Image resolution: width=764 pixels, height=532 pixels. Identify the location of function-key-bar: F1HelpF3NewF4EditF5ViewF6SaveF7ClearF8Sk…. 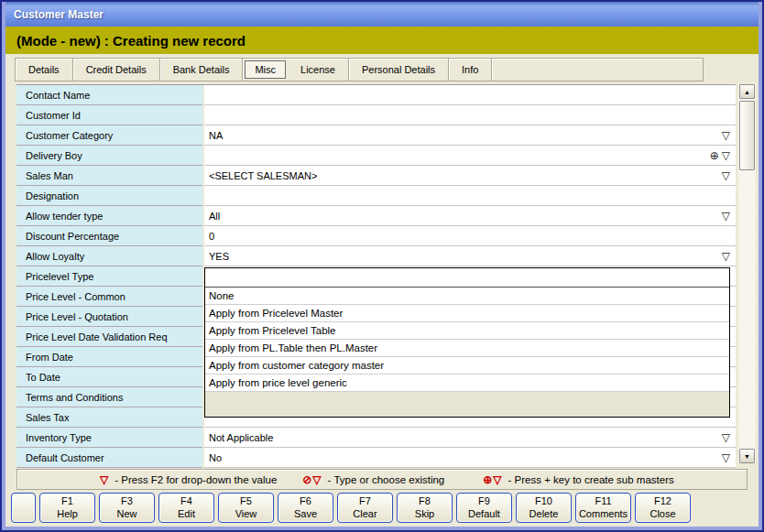
(351, 507).